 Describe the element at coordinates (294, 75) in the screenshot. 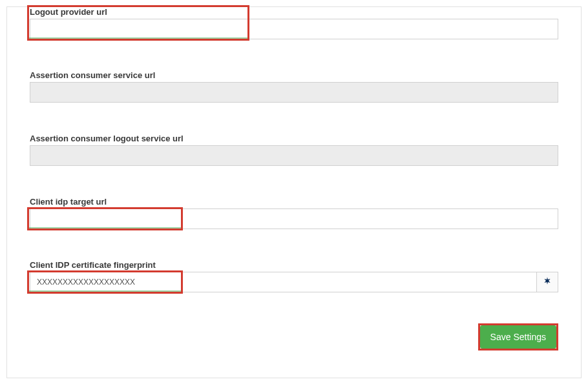

I see `label-acs-url: Assertion consumer service url` at that location.